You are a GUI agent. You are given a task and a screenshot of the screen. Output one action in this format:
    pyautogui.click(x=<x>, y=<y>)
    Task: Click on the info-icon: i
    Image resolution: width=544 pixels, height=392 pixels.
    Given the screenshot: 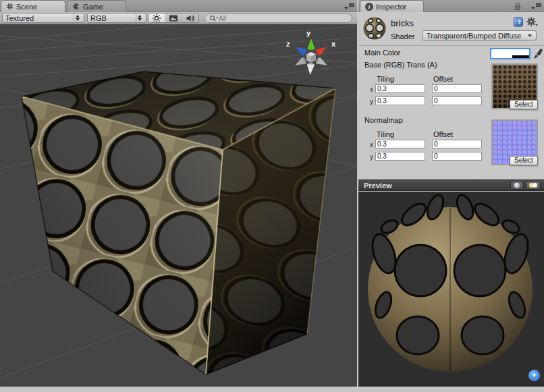 What is the action you would take?
    pyautogui.click(x=369, y=7)
    